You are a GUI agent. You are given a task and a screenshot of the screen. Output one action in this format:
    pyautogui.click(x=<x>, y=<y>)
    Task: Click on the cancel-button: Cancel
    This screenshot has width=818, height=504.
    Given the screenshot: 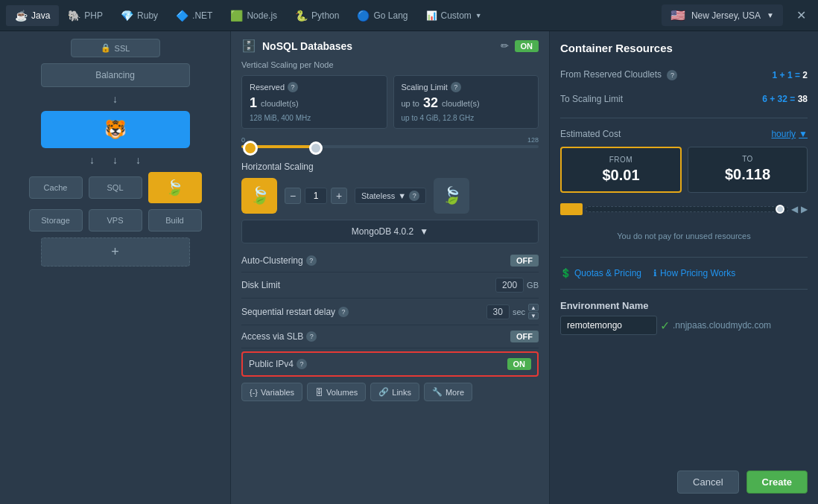 What is the action you would take?
    pyautogui.click(x=708, y=482)
    